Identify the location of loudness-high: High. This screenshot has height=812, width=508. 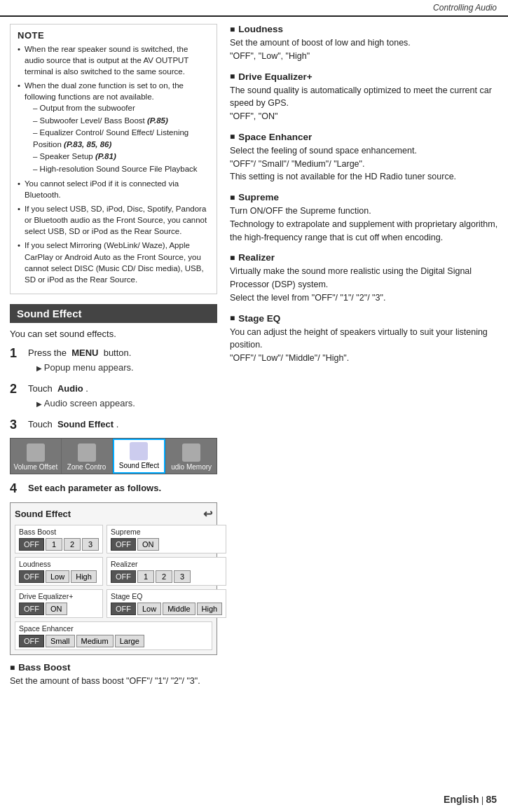
(84, 577).